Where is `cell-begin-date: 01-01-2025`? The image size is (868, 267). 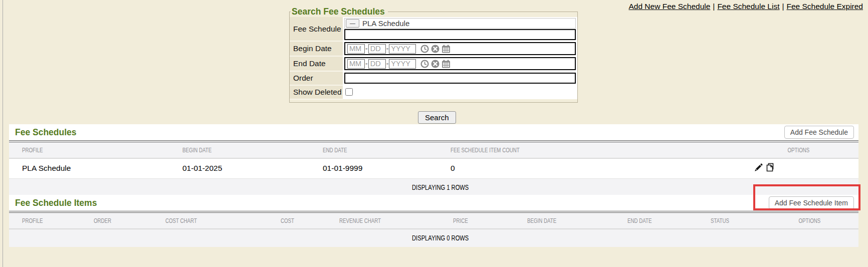 cell-begin-date: 01-01-2025 is located at coordinates (240, 168).